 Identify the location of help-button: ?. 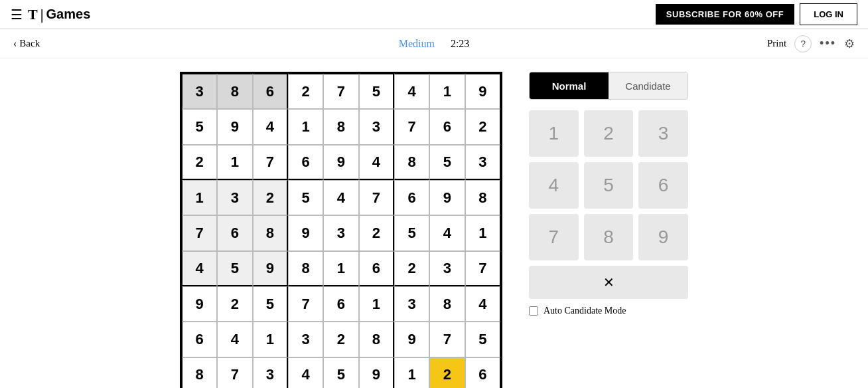
(803, 44).